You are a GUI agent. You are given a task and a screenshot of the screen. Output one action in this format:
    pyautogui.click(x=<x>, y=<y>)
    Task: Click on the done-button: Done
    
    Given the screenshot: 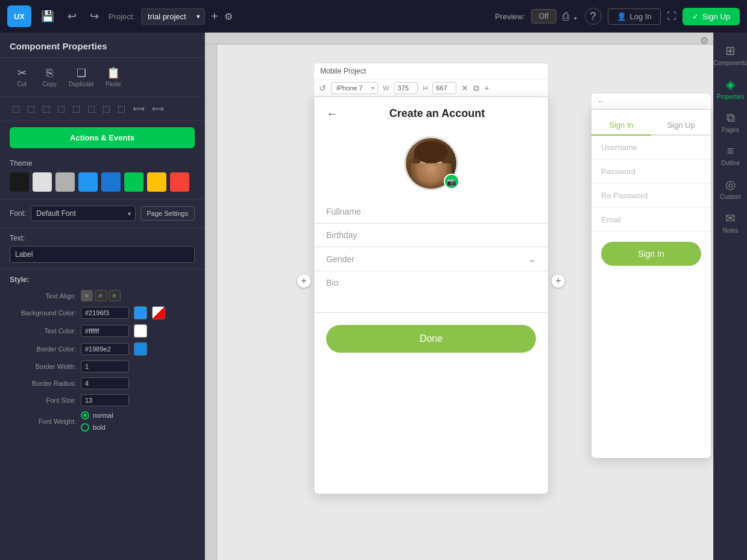 What is the action you would take?
    pyautogui.click(x=431, y=339)
    